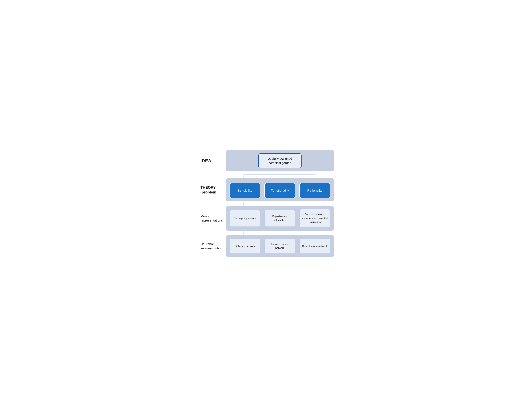 The image size is (532, 407). I want to click on mental-box-consciousness: Consciousness of experiences: potential …, so click(315, 219).